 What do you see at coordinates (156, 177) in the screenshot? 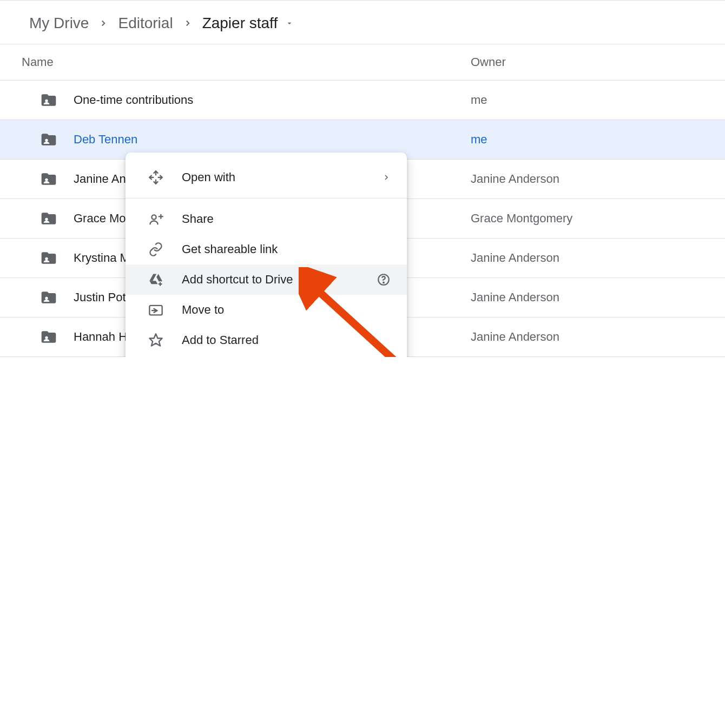
I see `open-with-icon` at bounding box center [156, 177].